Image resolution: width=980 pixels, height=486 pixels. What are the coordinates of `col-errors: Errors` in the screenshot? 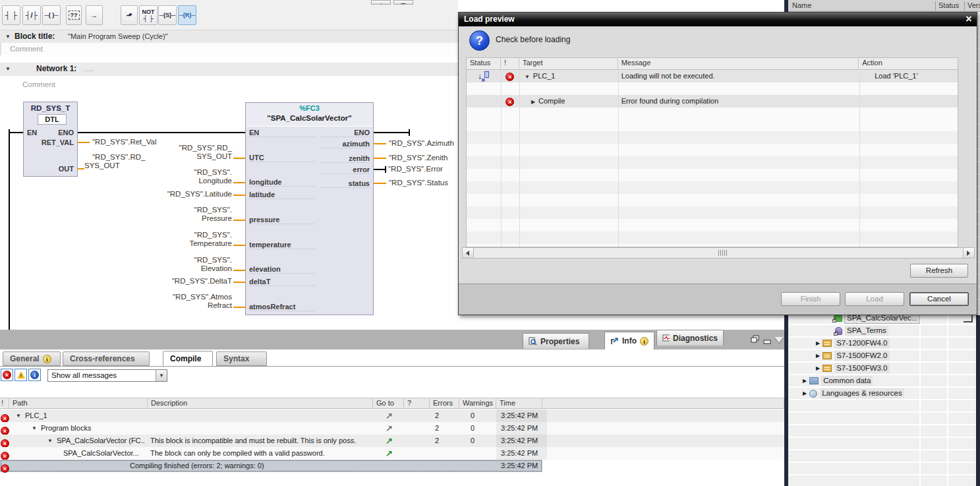 It's located at (444, 404).